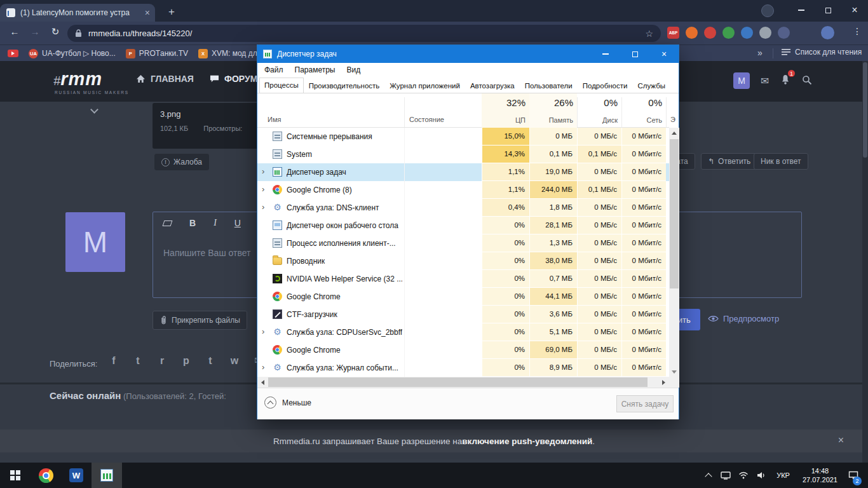 Image resolution: width=868 pixels, height=488 pixels. What do you see at coordinates (599, 111) in the screenshot?
I see `column-header-disk: 0% Диск` at bounding box center [599, 111].